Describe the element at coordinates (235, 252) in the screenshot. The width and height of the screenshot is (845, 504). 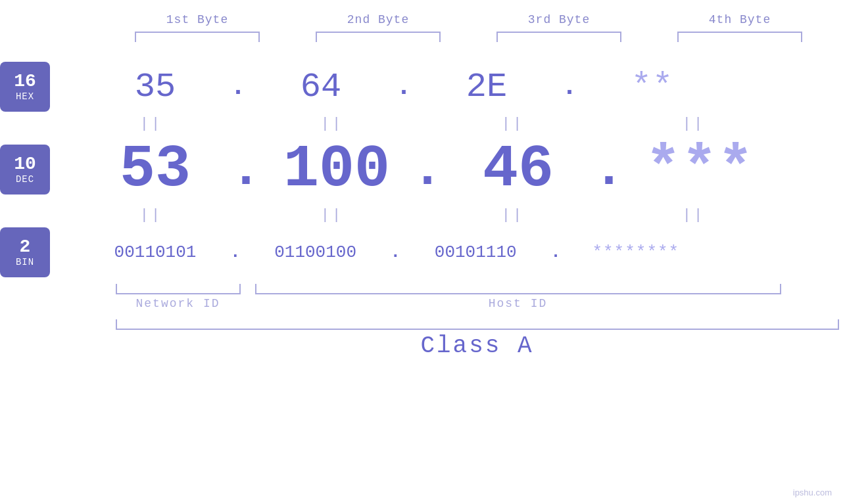
I see `bin-dot1: .` at that location.